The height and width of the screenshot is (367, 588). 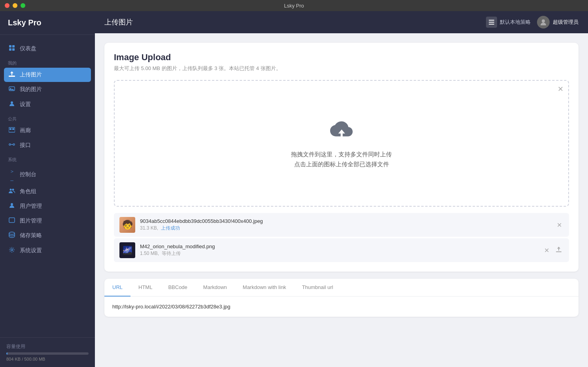 What do you see at coordinates (342, 298) in the screenshot?
I see `url-tabs-card: URL HTML BBCode Markdown Markdown with l…` at bounding box center [342, 298].